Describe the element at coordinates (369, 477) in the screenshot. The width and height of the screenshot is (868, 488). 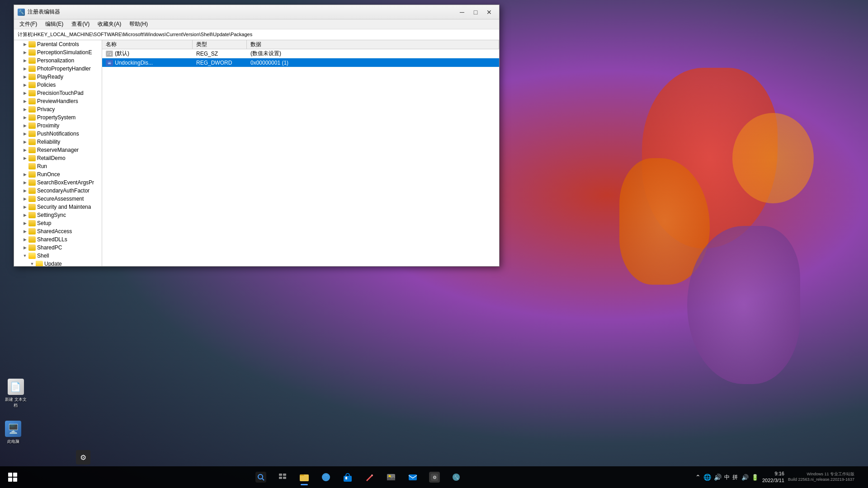
I see `draw-icon` at that location.